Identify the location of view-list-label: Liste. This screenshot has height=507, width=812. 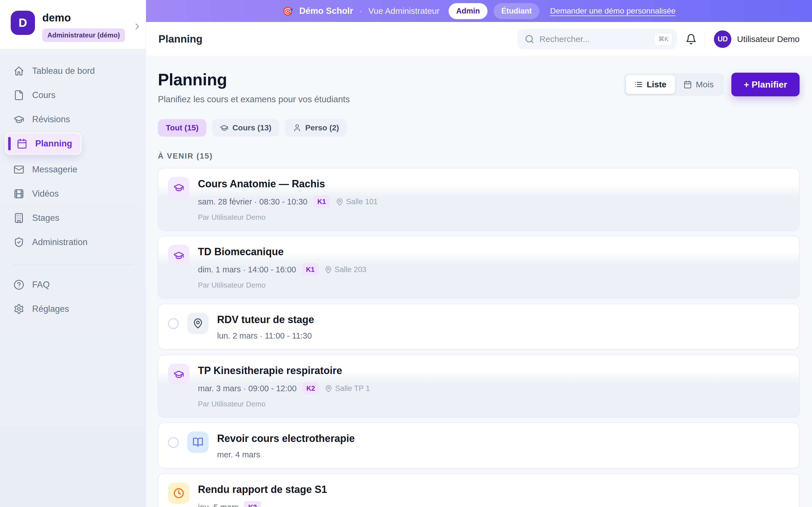
(657, 84).